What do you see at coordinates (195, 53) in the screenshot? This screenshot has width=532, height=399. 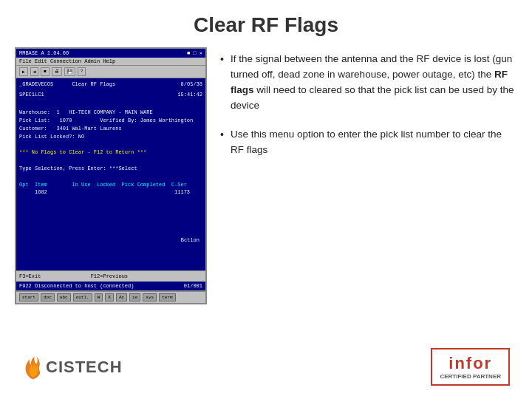 I see `titlebar-controls: ■ □ ✕` at bounding box center [195, 53].